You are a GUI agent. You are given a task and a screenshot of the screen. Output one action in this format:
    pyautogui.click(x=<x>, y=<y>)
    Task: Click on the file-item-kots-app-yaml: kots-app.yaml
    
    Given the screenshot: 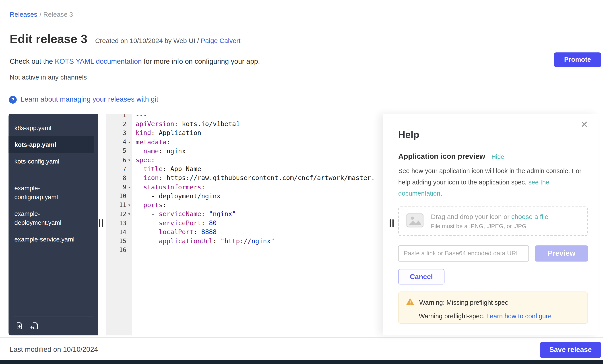 What is the action you would take?
    pyautogui.click(x=51, y=145)
    